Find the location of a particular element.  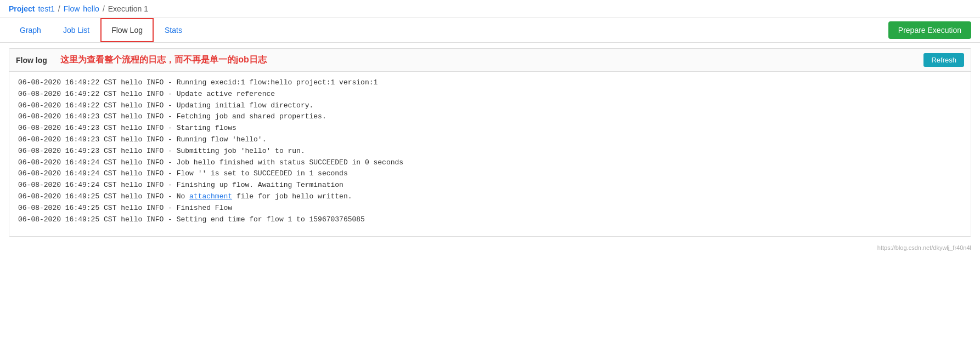

breadcrumb-flow-label: Flow is located at coordinates (72, 9).